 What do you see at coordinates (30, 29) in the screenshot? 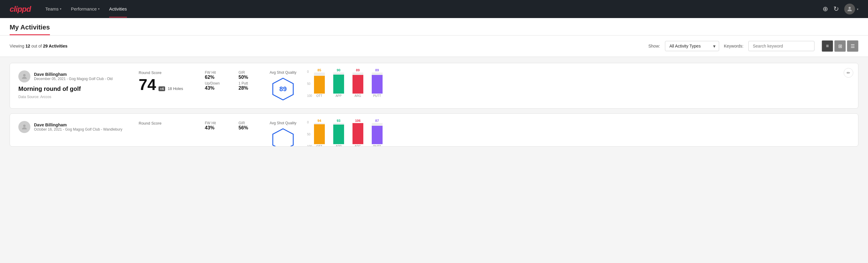
I see `page-title: My Activities` at bounding box center [30, 29].